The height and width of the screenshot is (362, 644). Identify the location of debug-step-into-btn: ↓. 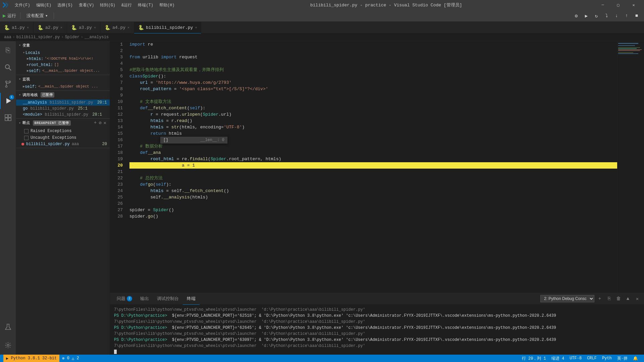
(616, 16).